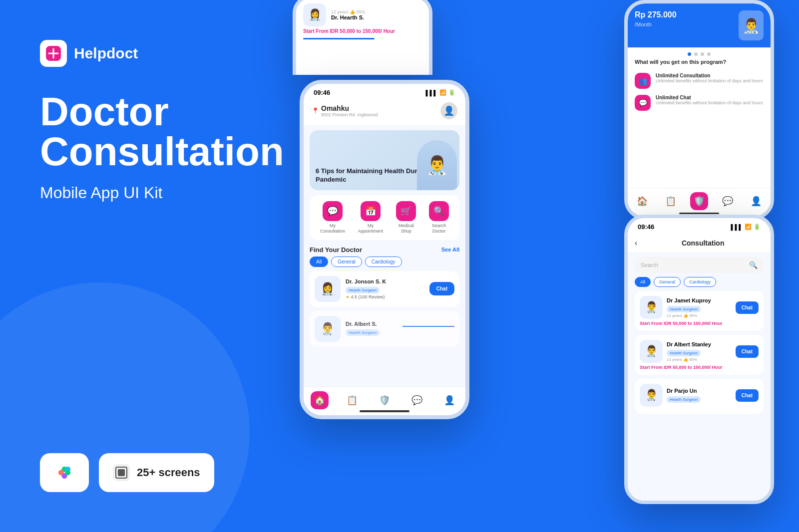  What do you see at coordinates (385, 281) in the screenshot?
I see `doctor-1-name: Dr. Jonson S. K` at bounding box center [385, 281].